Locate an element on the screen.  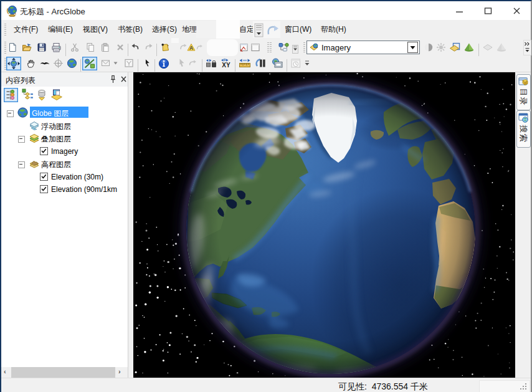
svg-text: A is located at coordinates (191, 48).